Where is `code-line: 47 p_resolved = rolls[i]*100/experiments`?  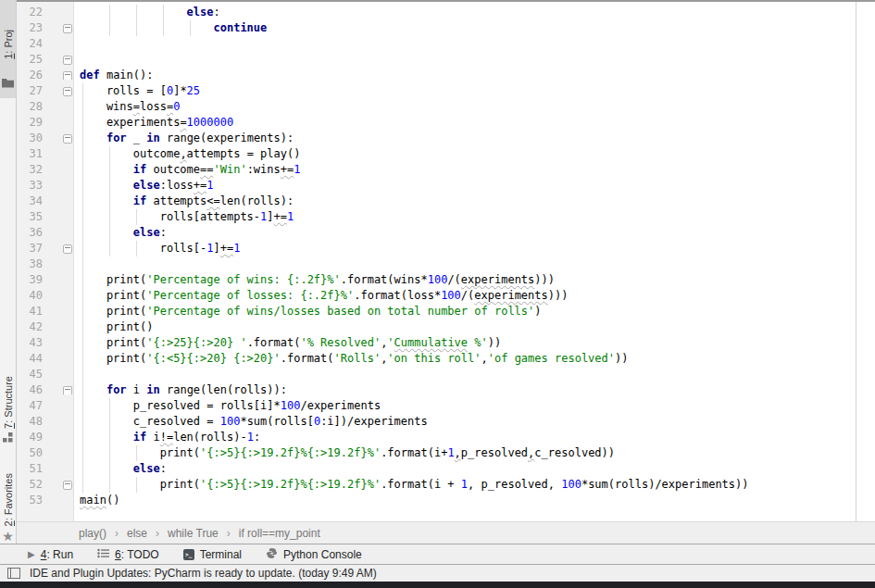
code-line: 47 p_resolved = rolls[i]*100/experiments is located at coordinates (446, 406).